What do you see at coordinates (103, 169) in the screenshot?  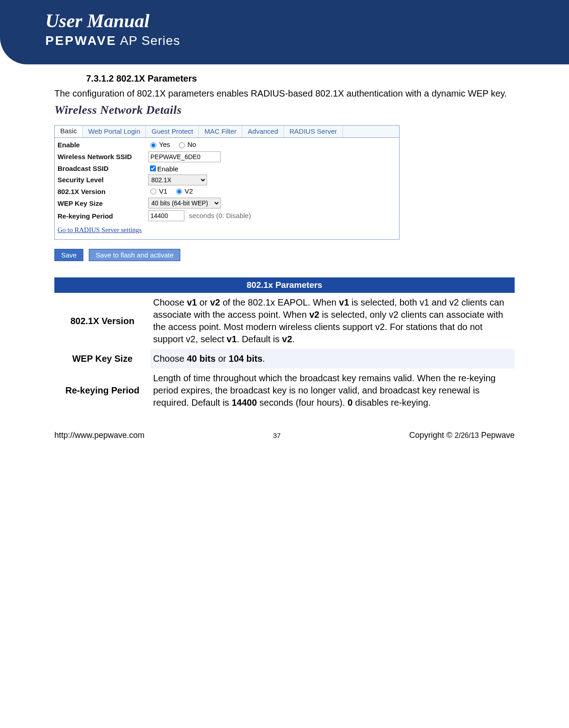 I see `broadcast-label: Broadcast SSID` at bounding box center [103, 169].